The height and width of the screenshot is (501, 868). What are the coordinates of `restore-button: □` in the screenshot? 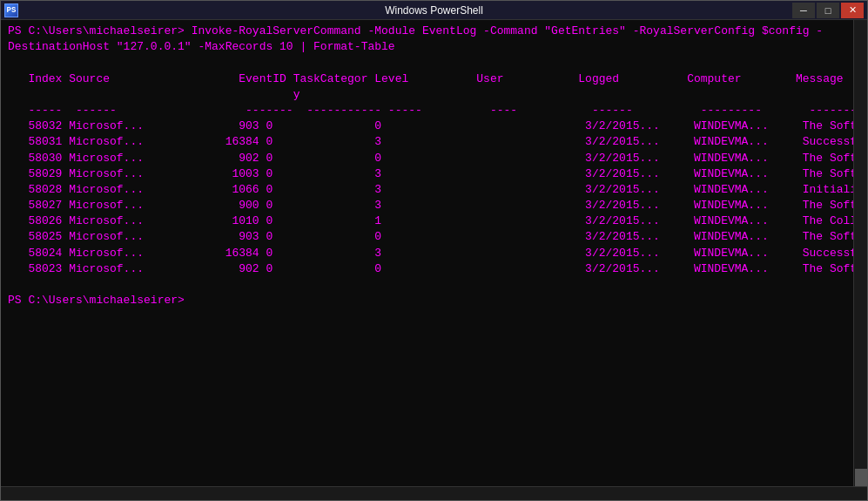 It's located at (828, 10).